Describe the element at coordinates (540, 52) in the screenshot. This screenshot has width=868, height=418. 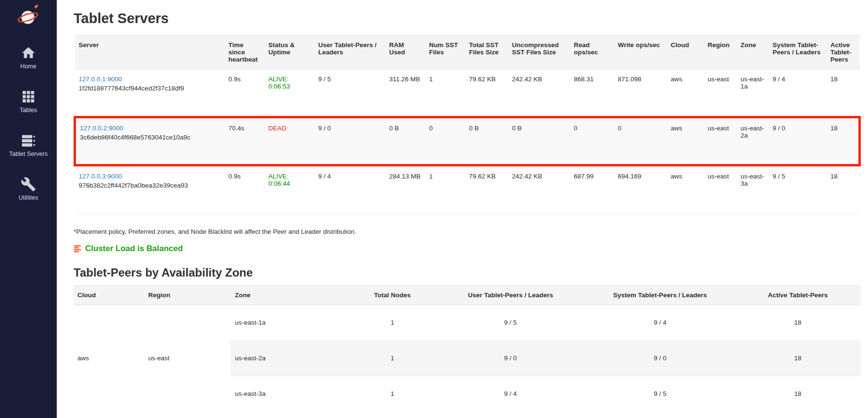
I see `col-uncompressed-sst: Uncompressed SST Files Size` at that location.